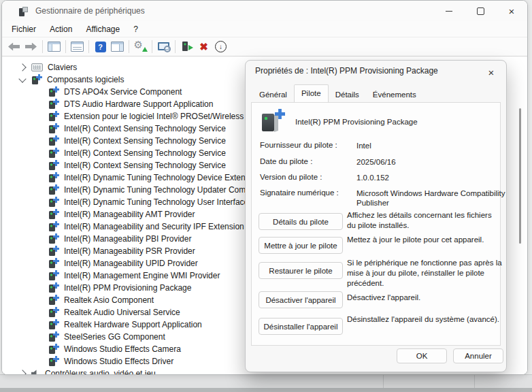  I want to click on field-value: Intel, so click(433, 146).